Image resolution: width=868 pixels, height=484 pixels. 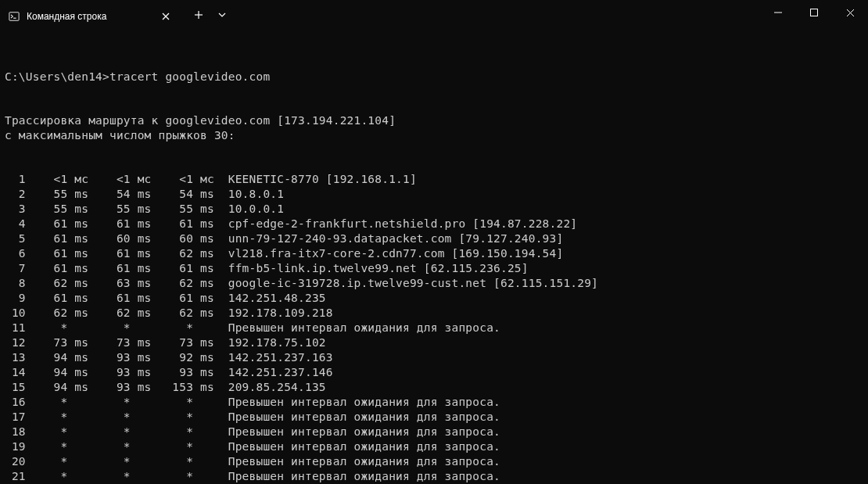 What do you see at coordinates (434, 461) in the screenshot?
I see `hop-row: 20 * * * Превышен интервал ожидания для …` at bounding box center [434, 461].